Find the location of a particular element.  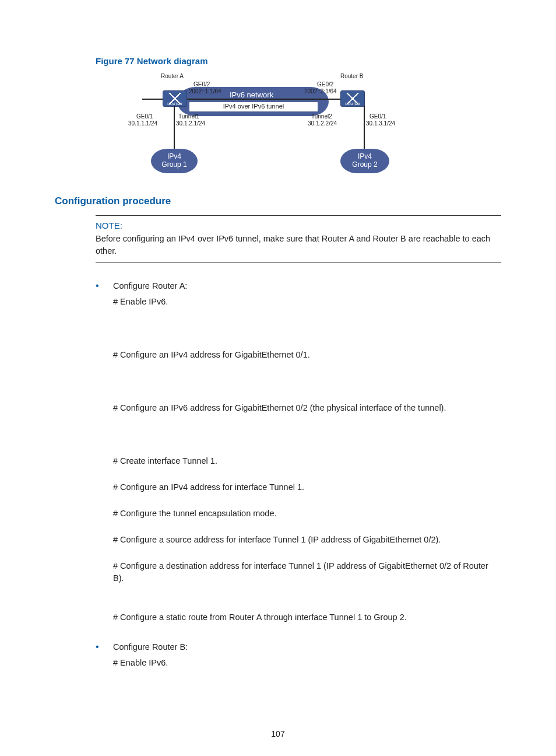

page-number: 107 is located at coordinates (278, 734).